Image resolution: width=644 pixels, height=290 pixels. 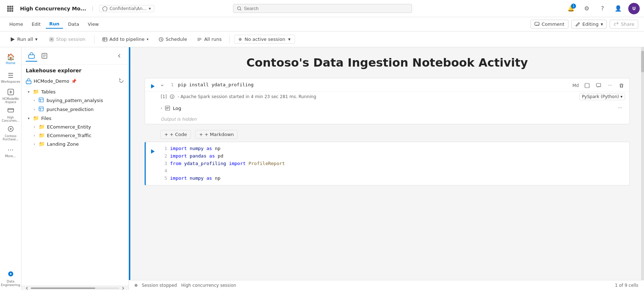 What do you see at coordinates (387, 97) in the screenshot?
I see `cell-1-execution: [1] - Apache Spark session started in 4 …` at bounding box center [387, 97].